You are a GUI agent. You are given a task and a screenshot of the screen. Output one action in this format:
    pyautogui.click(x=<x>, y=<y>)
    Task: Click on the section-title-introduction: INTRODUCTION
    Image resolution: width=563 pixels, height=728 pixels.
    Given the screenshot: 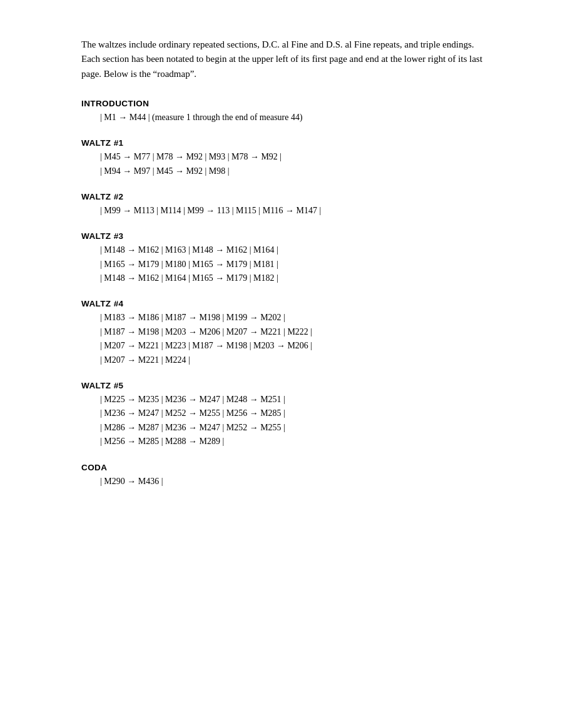 What is the action you would take?
    pyautogui.click(x=288, y=104)
    